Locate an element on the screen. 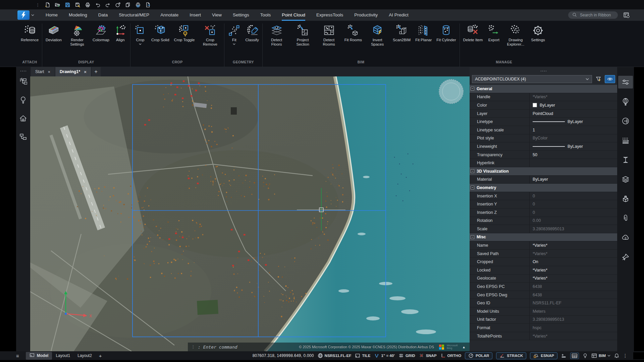 This screenshot has height=362, width=644. property-row: Name*Varies* is located at coordinates (543, 245).